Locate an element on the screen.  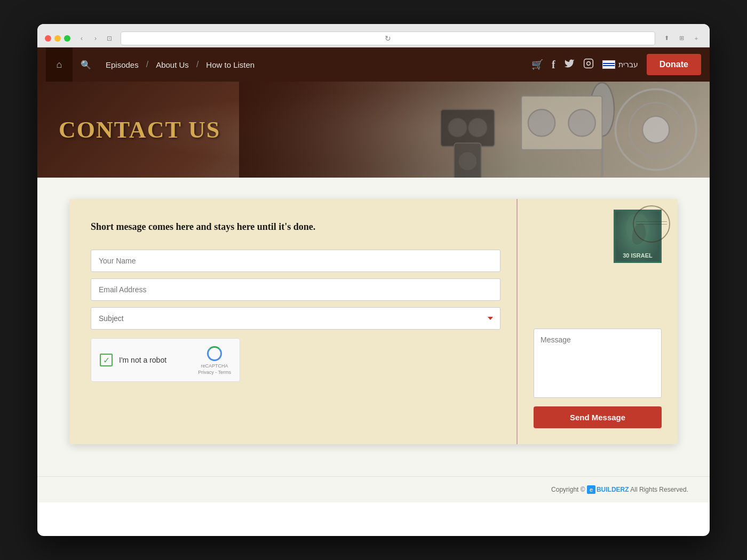
home-nav-button: ⌂ is located at coordinates (59, 65).